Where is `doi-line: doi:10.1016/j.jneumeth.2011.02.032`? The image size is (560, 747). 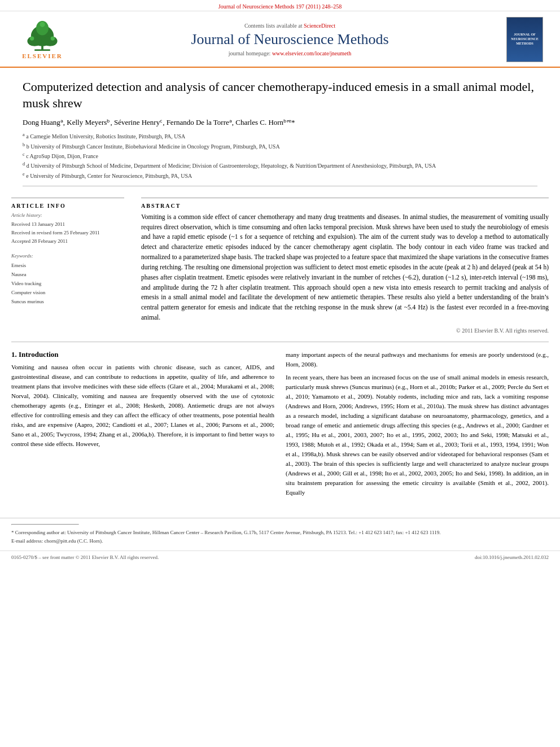
doi-line: doi:10.1016/j.jneumeth.2011.02.032 is located at coordinates (511, 557).